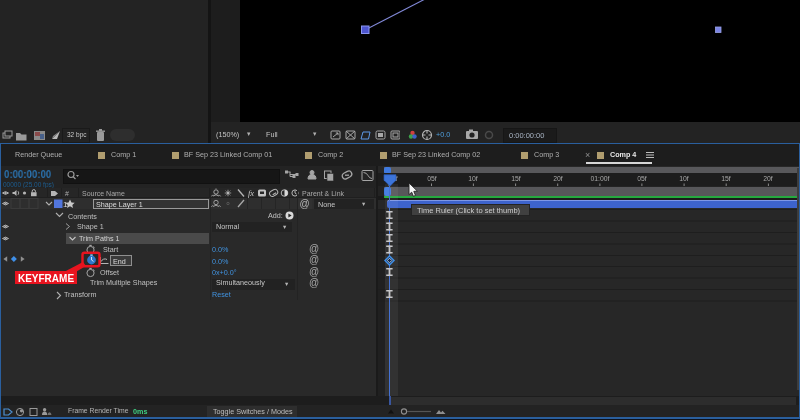  Describe the element at coordinates (46, 278) in the screenshot. I see `svg-text: KEYFRAME` at that location.